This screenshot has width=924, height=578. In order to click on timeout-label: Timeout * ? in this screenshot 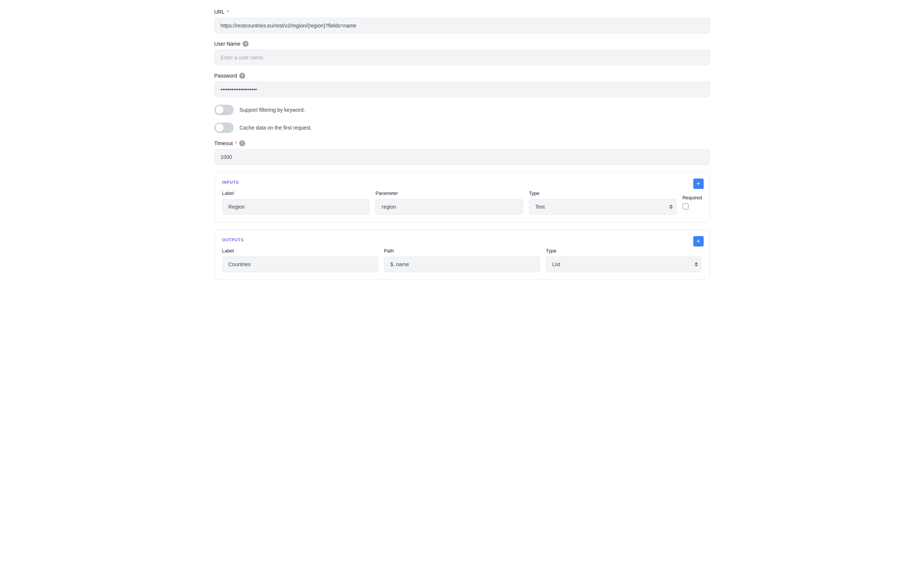, I will do `click(462, 143)`.